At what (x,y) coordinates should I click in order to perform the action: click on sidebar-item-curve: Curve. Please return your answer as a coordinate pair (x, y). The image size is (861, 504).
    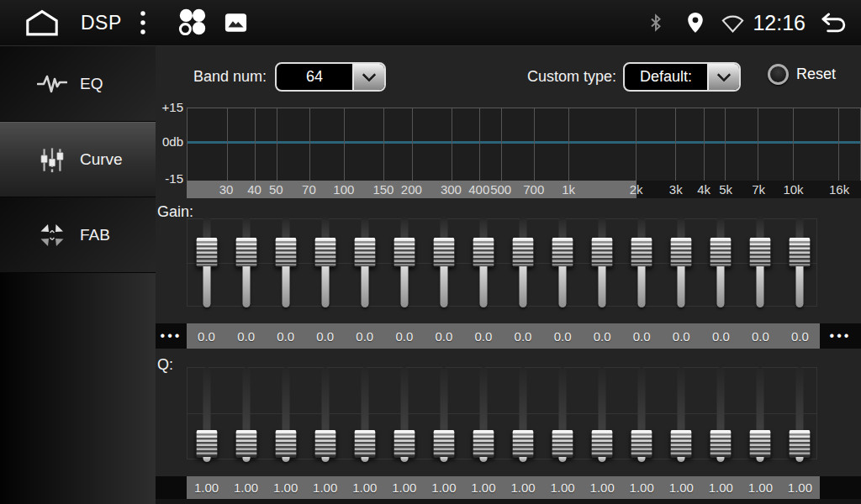
    Looking at the image, I should click on (77, 160).